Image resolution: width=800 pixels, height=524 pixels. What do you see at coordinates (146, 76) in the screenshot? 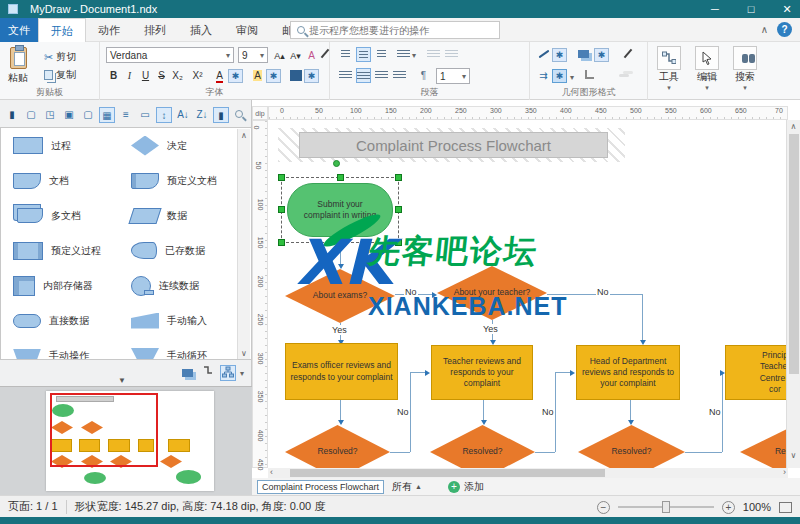
I see `underline-button` at bounding box center [146, 76].